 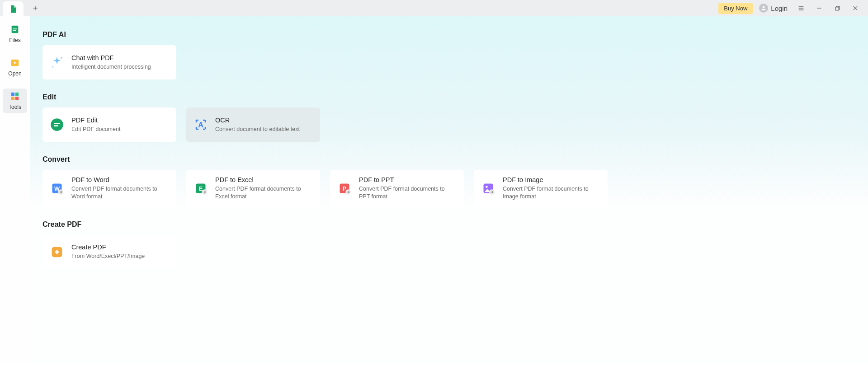 I want to click on card-desc: From Word/Execl/PPT/Image, so click(x=108, y=257).